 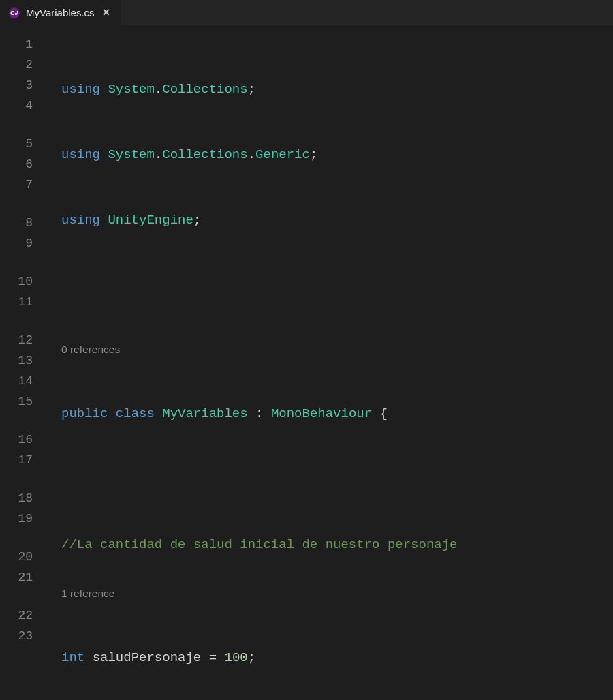 What do you see at coordinates (60, 12) in the screenshot?
I see `tab-title: MyVariables.cs` at bounding box center [60, 12].